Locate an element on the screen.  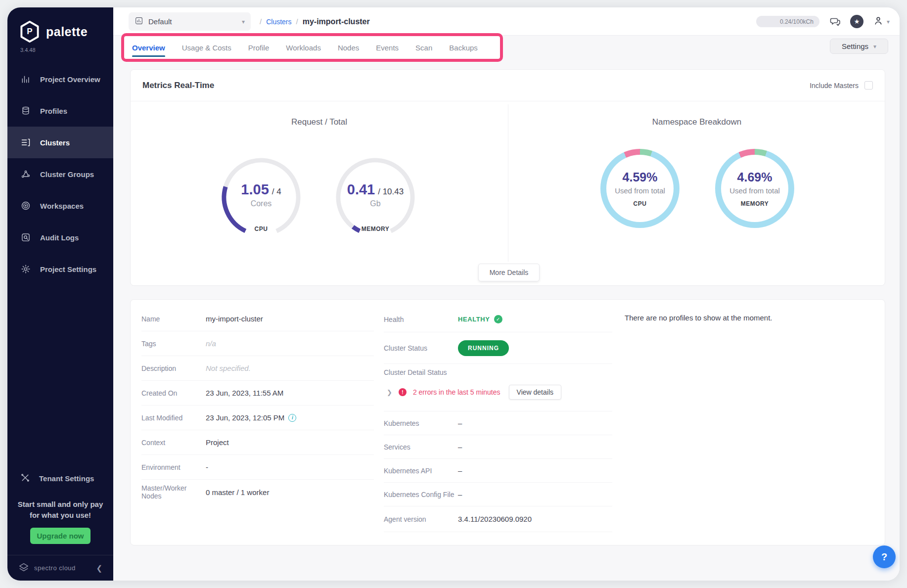
namespace-breakdown-title: Namespace Breakdown is located at coordinates (697, 122).